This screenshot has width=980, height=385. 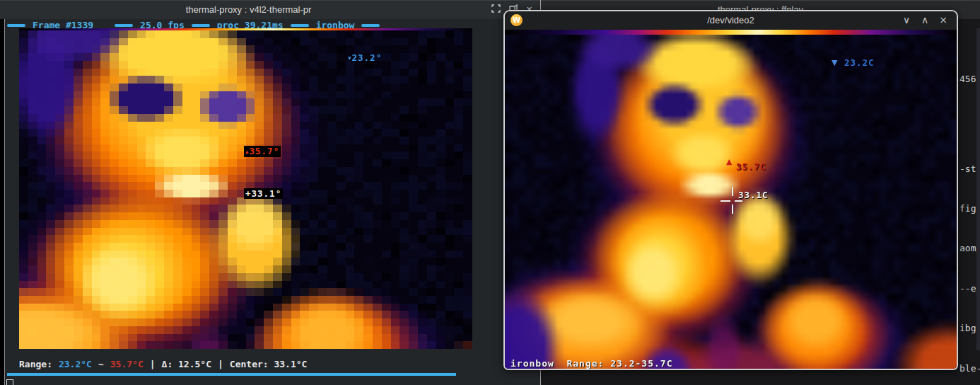 What do you see at coordinates (925, 20) in the screenshot?
I see `maximize-icon: ∧` at bounding box center [925, 20].